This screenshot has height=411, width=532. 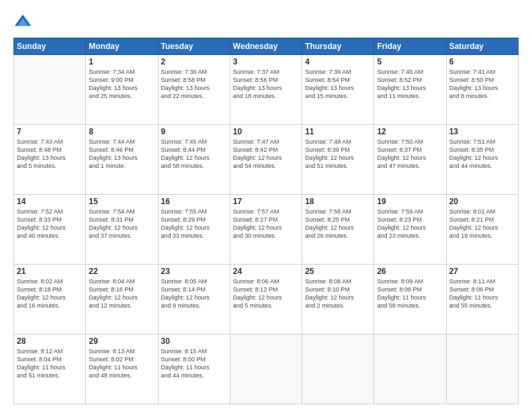 What do you see at coordinates (194, 341) in the screenshot?
I see `day-number: 30` at bounding box center [194, 341].